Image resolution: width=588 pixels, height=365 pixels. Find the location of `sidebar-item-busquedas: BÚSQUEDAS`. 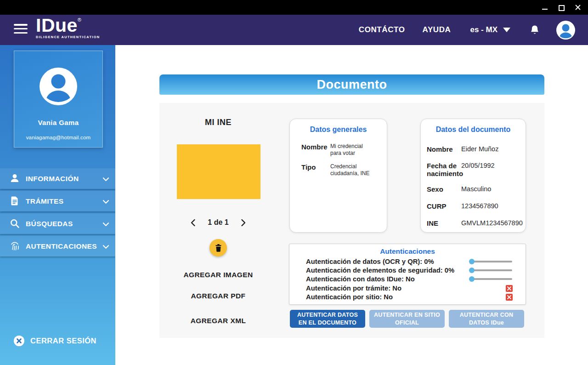

sidebar-item-busquedas: BÚSQUEDAS is located at coordinates (58, 223).